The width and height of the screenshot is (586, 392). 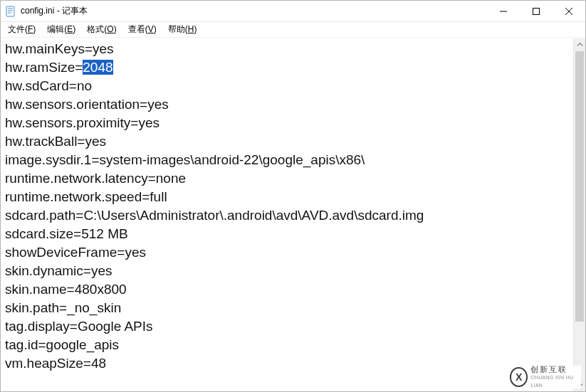 What do you see at coordinates (101, 30) in the screenshot?
I see `menu-format: 格式(O)` at bounding box center [101, 30].